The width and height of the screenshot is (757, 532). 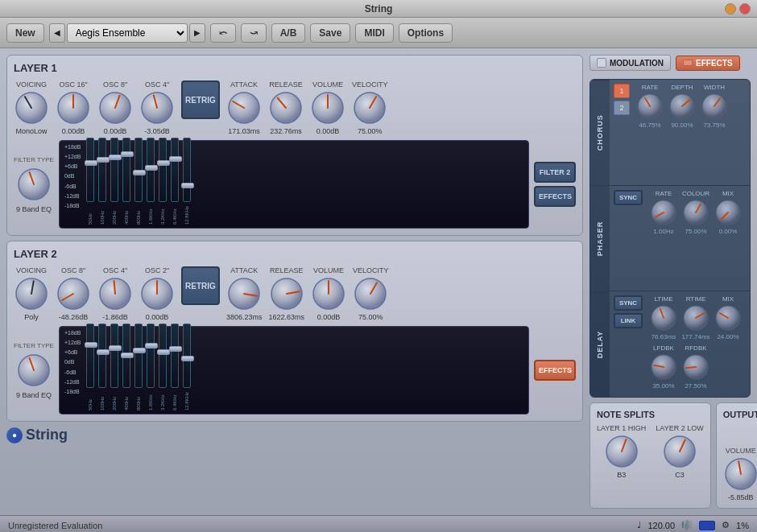 What do you see at coordinates (187, 181) in the screenshot?
I see `eq-slider-9: 12.8KHz` at bounding box center [187, 181].